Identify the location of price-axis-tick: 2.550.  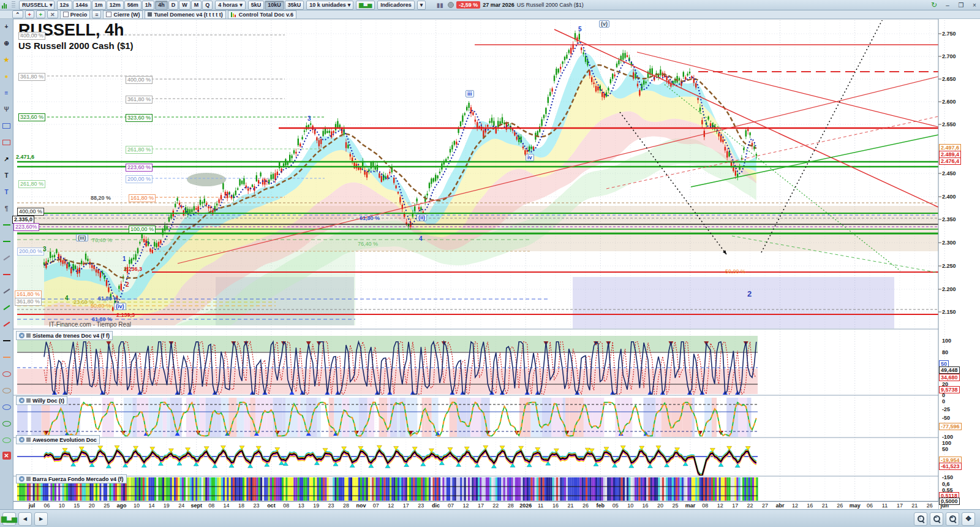
(949, 124).